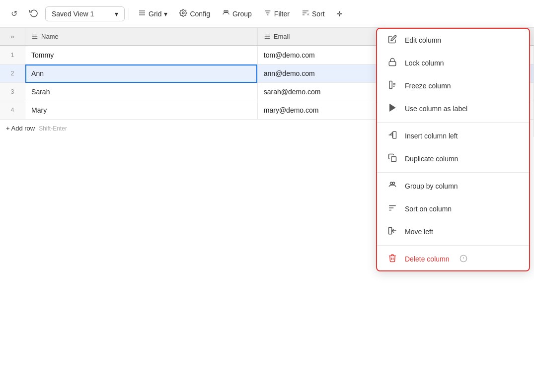 The height and width of the screenshot is (392, 534). I want to click on group-by-column-item: Group by column, so click(453, 186).